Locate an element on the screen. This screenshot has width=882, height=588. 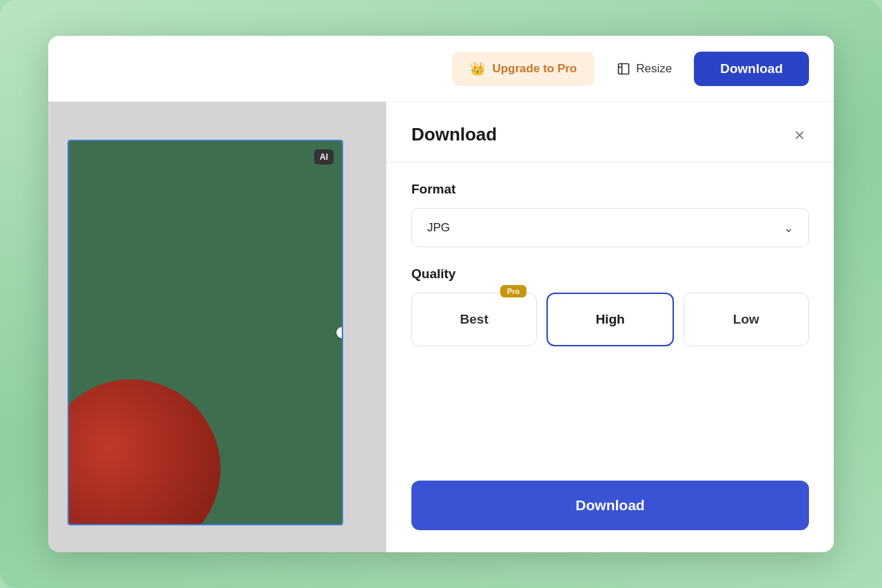
quality-high-button: High is located at coordinates (610, 319).